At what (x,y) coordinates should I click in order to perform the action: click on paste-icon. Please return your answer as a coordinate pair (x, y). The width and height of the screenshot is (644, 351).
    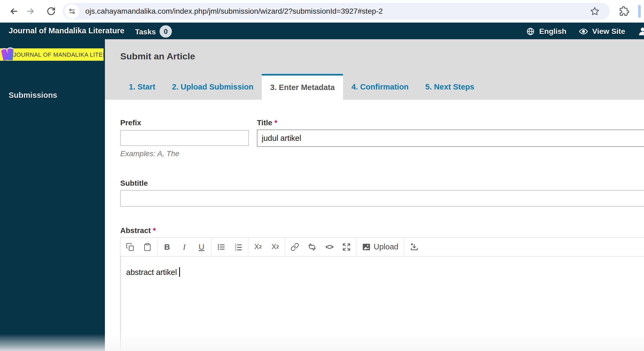
    Looking at the image, I should click on (147, 247).